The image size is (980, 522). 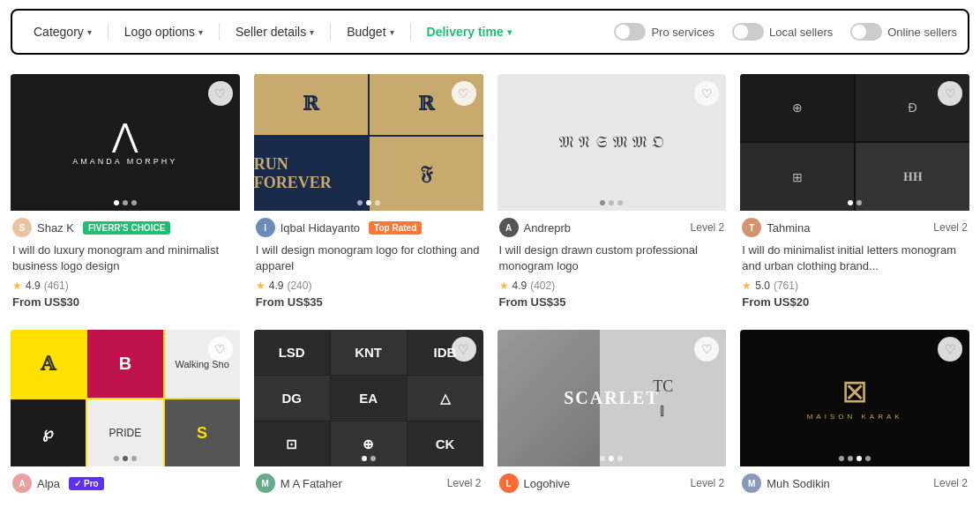 I want to click on card-4-seller-name: Tahmina, so click(x=789, y=227).